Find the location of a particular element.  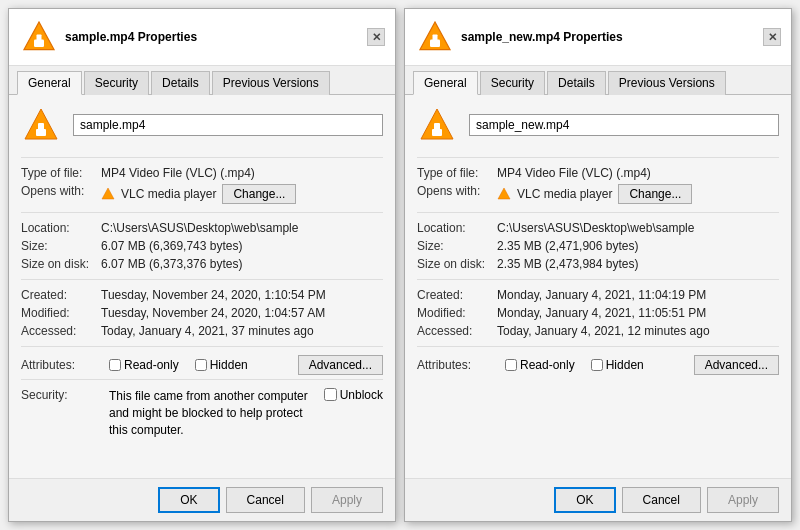

type-value-2: MP4 Video File (VLC) (.mp4) is located at coordinates (574, 173).